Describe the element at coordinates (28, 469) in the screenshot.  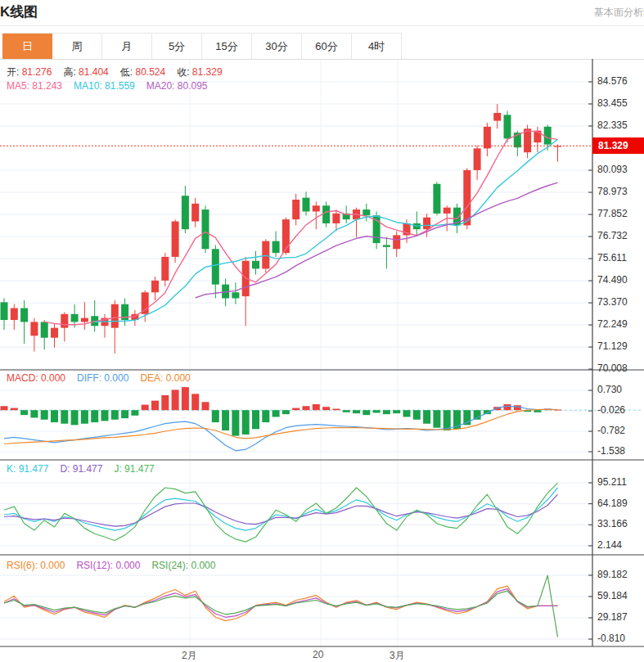
I see `legend-item: K: 91.477` at that location.